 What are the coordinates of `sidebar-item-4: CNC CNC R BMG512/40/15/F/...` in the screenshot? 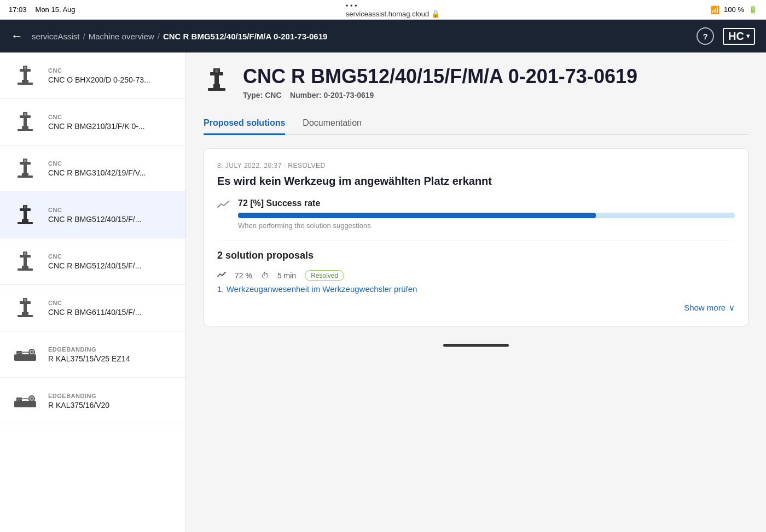 It's located at (93, 261).